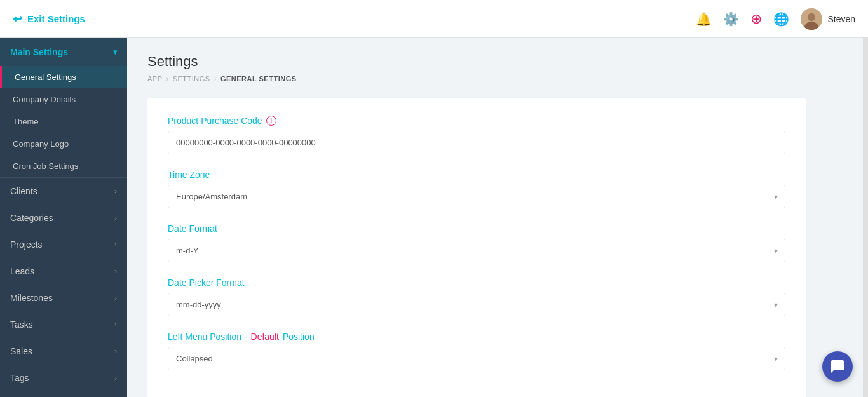 This screenshot has width=868, height=397. I want to click on sidebar-nav-label: Categories, so click(32, 218).